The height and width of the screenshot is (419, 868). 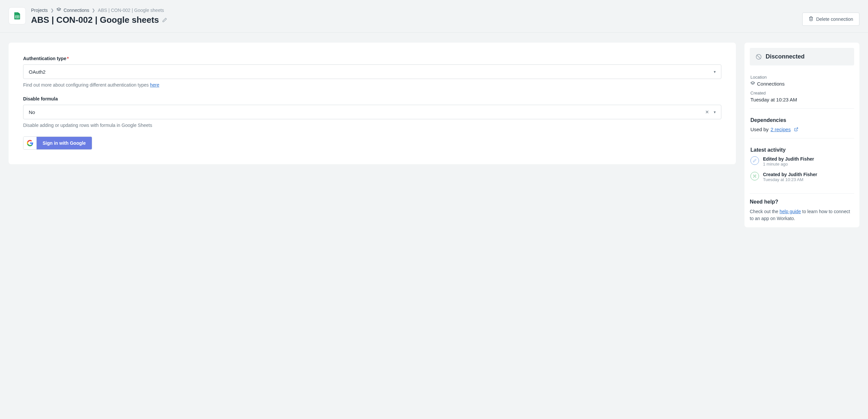 What do you see at coordinates (802, 77) in the screenshot?
I see `location-label: Location` at bounding box center [802, 77].